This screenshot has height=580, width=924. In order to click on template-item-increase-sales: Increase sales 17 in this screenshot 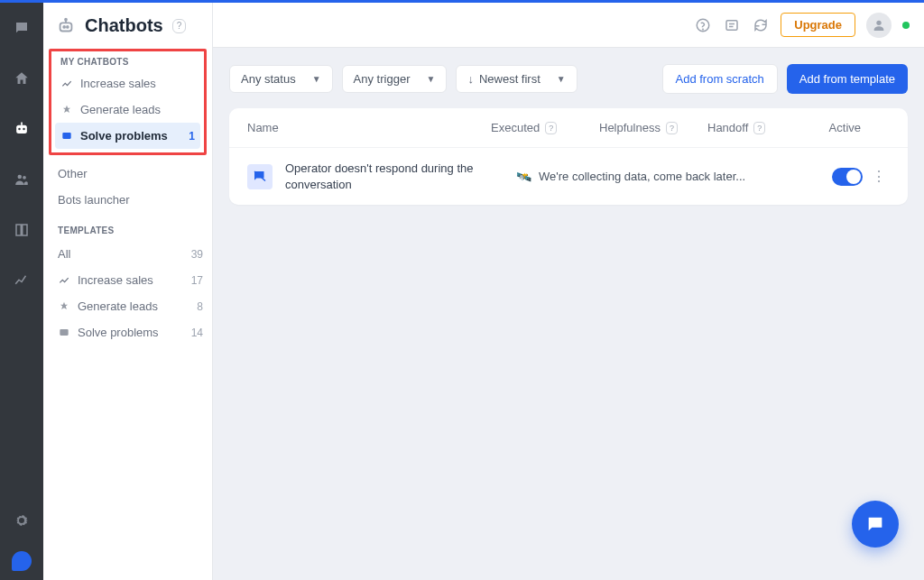, I will do `click(128, 280)`.